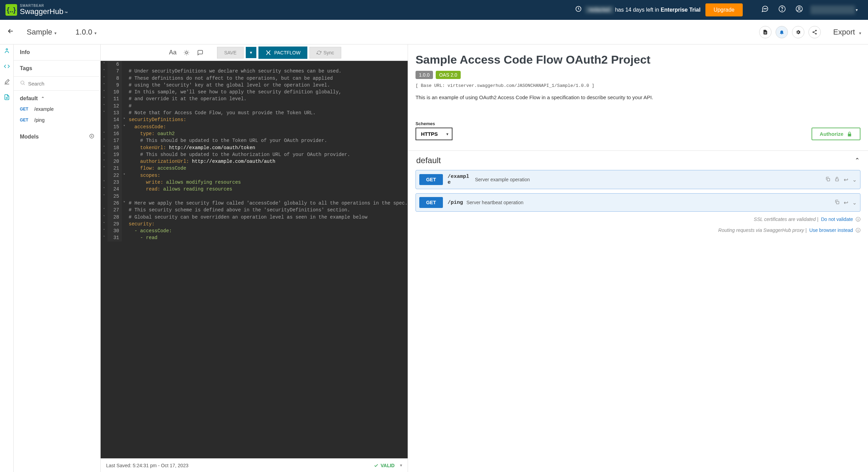  What do you see at coordinates (200, 53) in the screenshot?
I see `comments-icon` at bounding box center [200, 53].